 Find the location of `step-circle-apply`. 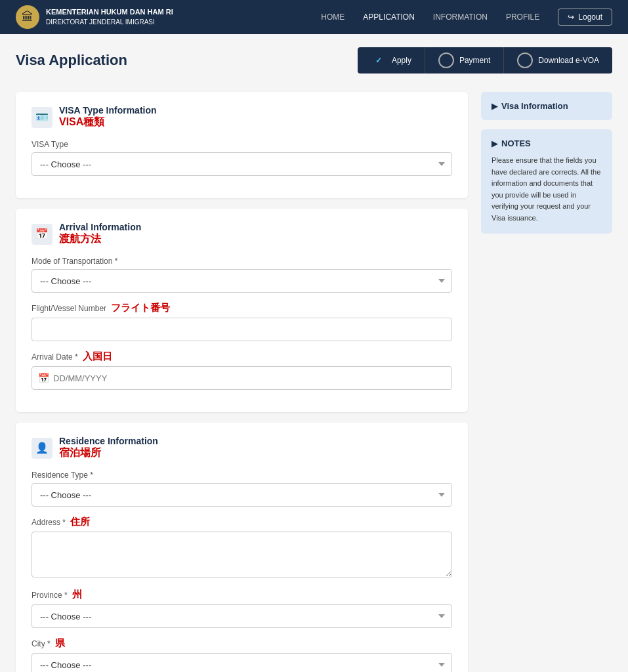

step-circle-apply is located at coordinates (379, 60).